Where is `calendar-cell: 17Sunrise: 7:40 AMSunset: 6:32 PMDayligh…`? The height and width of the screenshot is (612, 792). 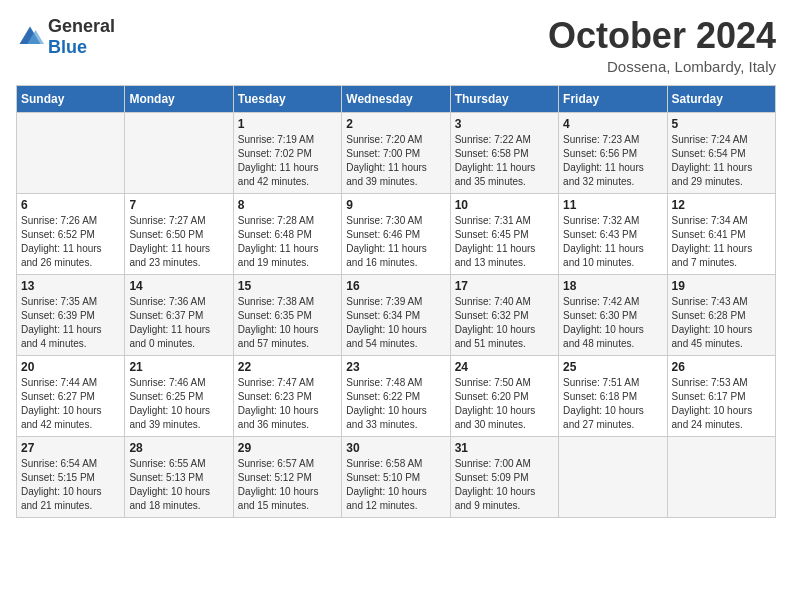 calendar-cell: 17Sunrise: 7:40 AMSunset: 6:32 PMDayligh… is located at coordinates (504, 314).